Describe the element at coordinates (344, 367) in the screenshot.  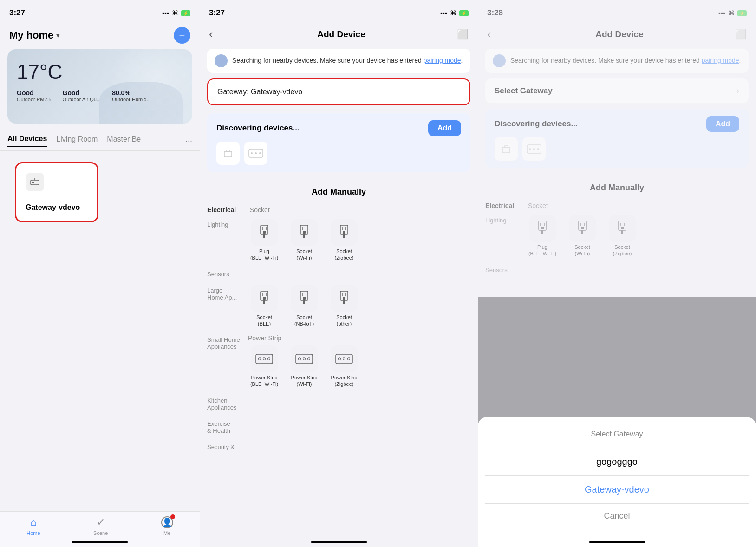
I see `powerstrip-zigbee-2: Power Strip(Zigbee)` at that location.